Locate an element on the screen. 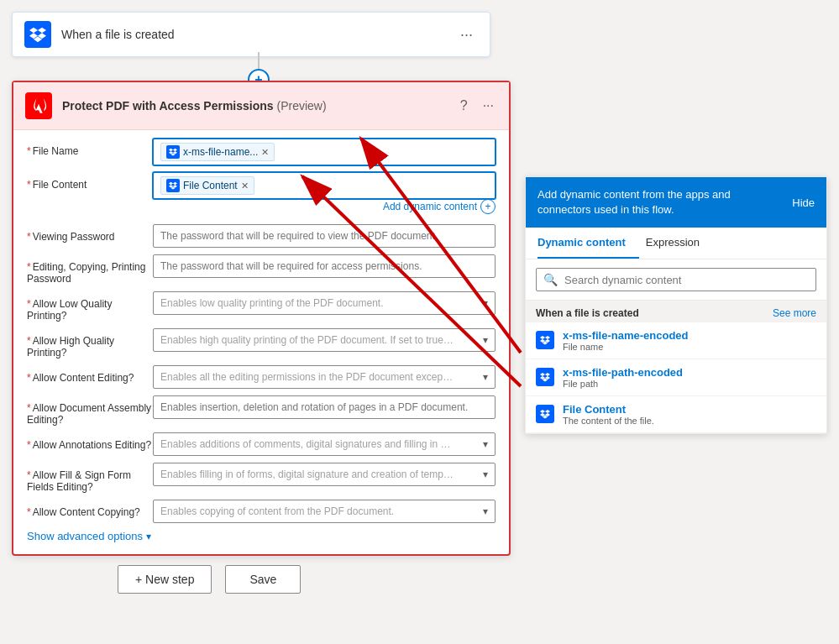  file-name-token: x-ms-file-name... ✕ is located at coordinates (218, 152).